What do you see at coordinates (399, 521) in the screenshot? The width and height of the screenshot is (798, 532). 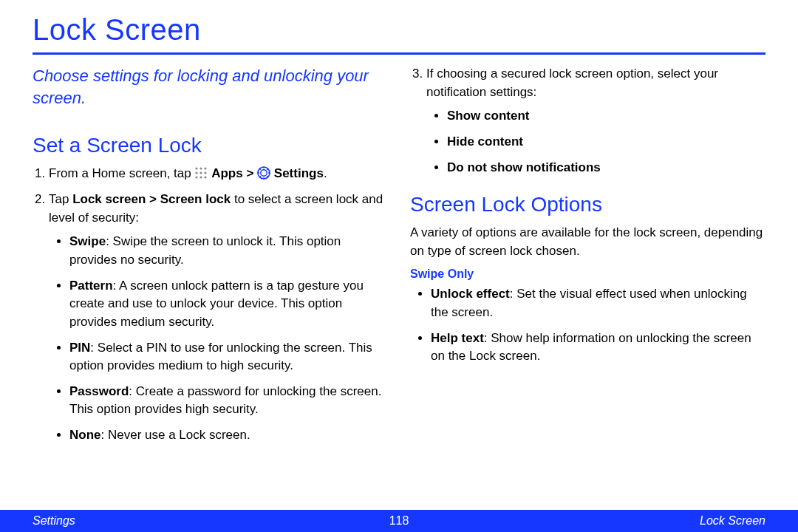 I see `page-footer: Settings 118 Lock Screen` at bounding box center [399, 521].